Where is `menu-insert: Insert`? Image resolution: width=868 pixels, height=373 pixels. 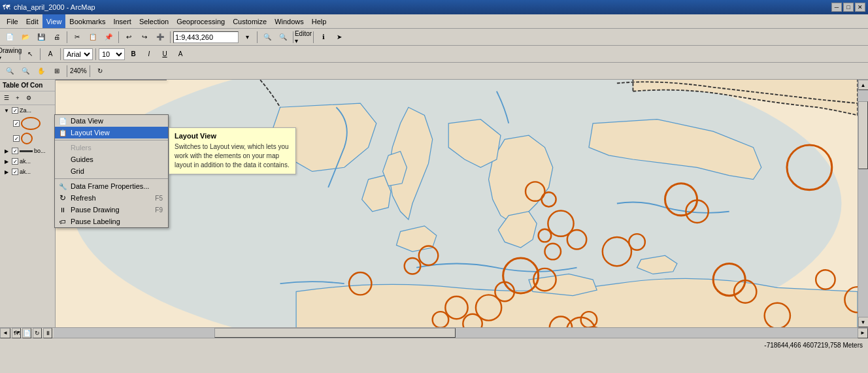
menu-insert: Insert is located at coordinates (122, 21).